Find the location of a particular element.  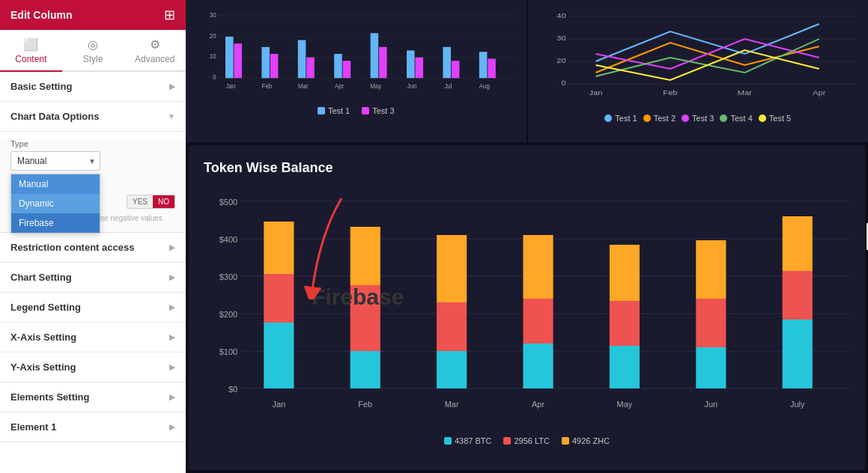

legend-label-test3: Test 3 is located at coordinates (383, 111).